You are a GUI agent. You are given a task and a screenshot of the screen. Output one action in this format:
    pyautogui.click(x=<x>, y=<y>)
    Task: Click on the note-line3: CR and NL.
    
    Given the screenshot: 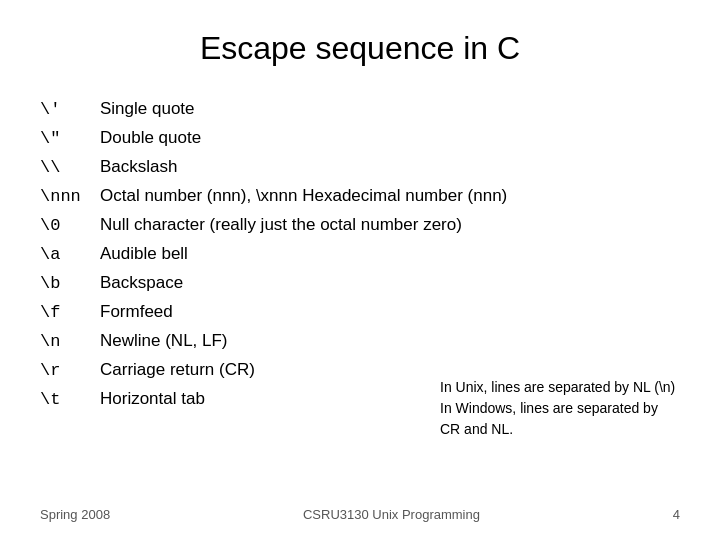 What is the action you would take?
    pyautogui.click(x=476, y=429)
    